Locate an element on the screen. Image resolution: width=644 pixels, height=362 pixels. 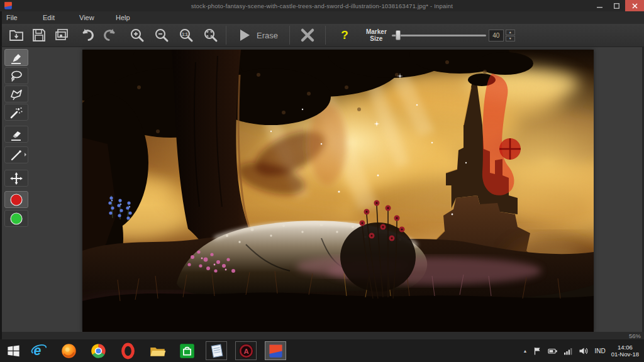
erase-button-label: Erase is located at coordinates (267, 35).